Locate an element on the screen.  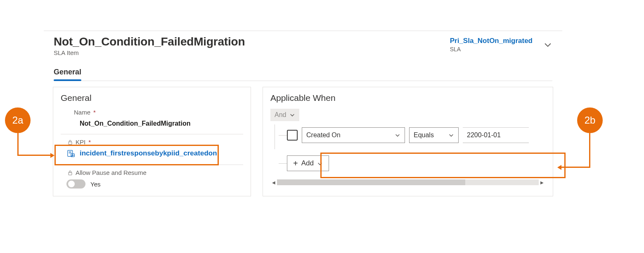
applicable-when-title: Applicable When is located at coordinates (408, 98).